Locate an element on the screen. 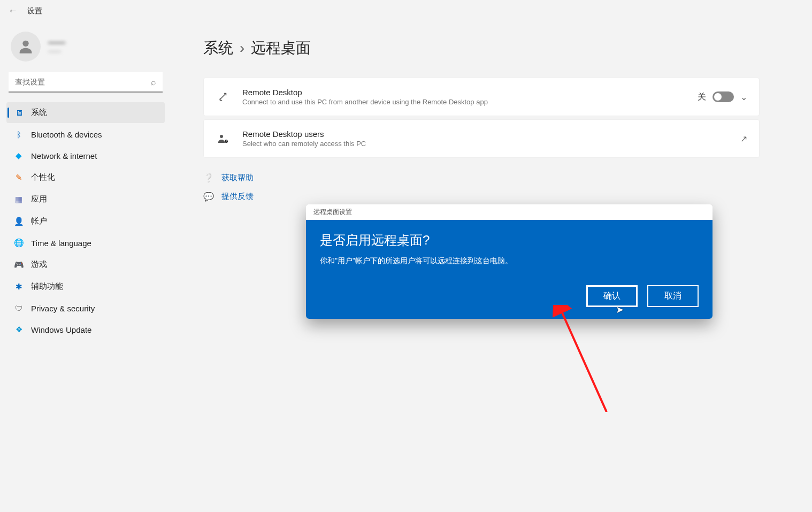 This screenshot has height=512, width=812. nav-icon: 🎮 is located at coordinates (19, 265).